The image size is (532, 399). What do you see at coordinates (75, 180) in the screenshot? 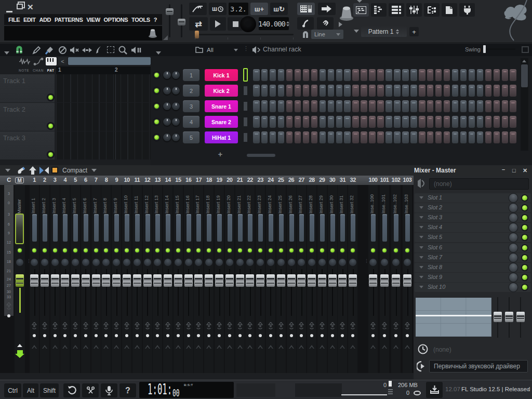
I see `strip-number: 5` at bounding box center [75, 180].